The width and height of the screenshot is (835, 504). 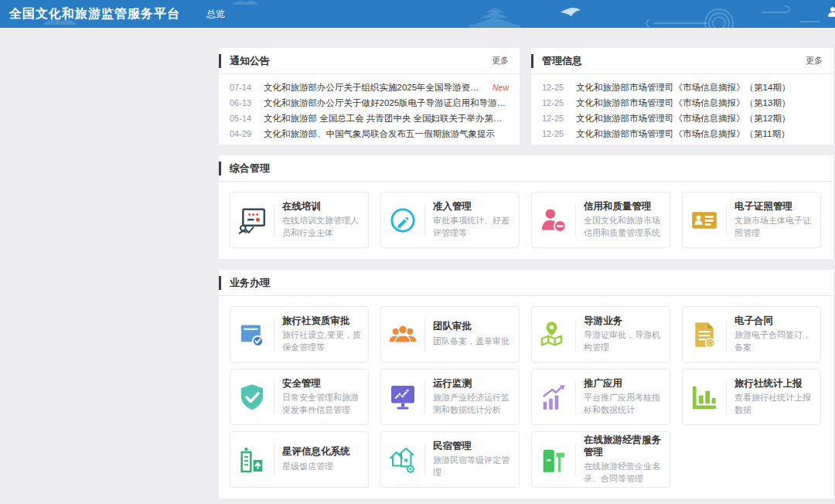 What do you see at coordinates (473, 207) in the screenshot?
I see `card-title: 准入管理` at bounding box center [473, 207].